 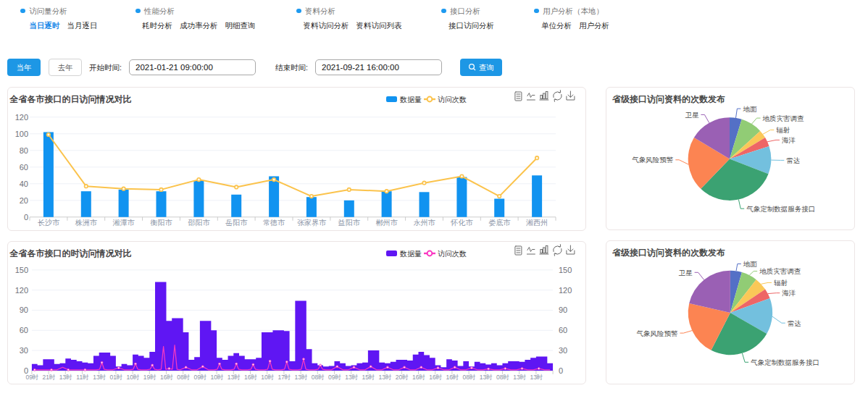 What do you see at coordinates (150, 377) in the screenshot?
I see `svg-text: 19时` at bounding box center [150, 377].